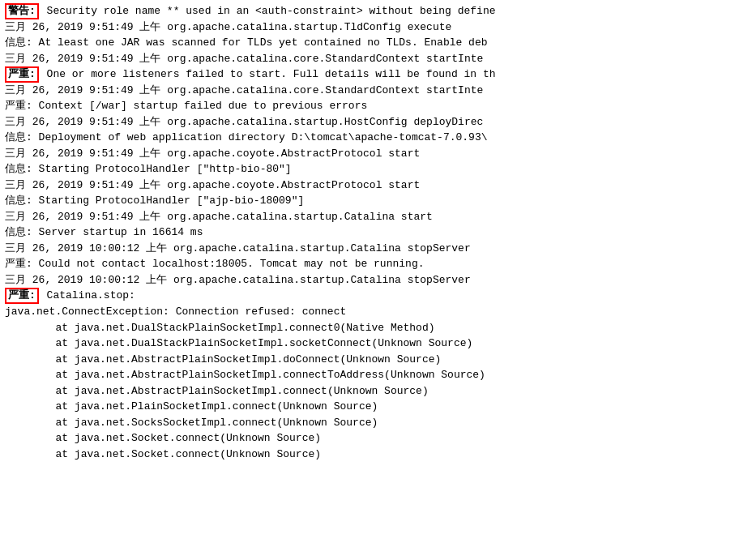 Image resolution: width=752 pixels, height=560 pixels. Describe the element at coordinates (246, 42) in the screenshot. I see `log-text-3: 信息: At least one JAR was scanned for TLD…` at that location.